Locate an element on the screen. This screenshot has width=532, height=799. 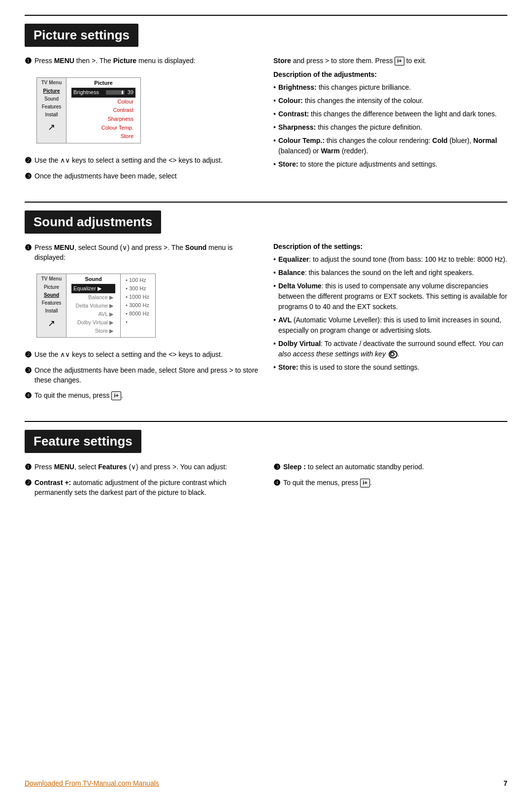
sound-step-2-num: ❷ is located at coordinates (28, 355).